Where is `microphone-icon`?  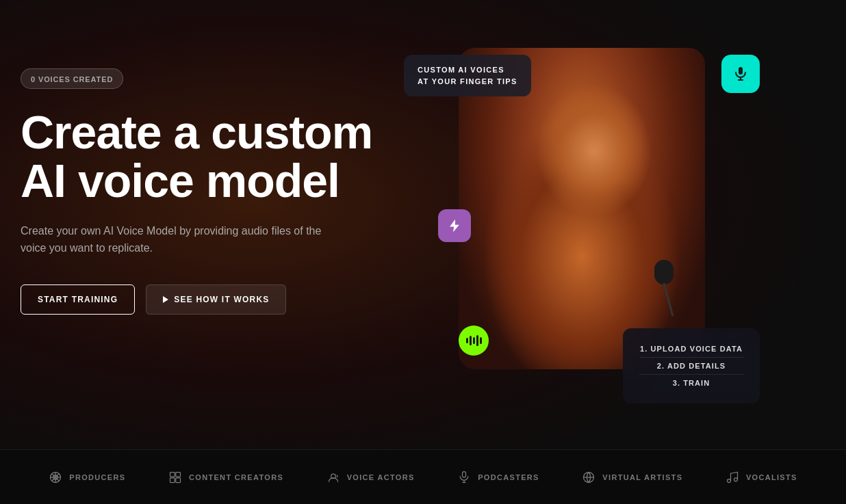 microphone-icon is located at coordinates (741, 74).